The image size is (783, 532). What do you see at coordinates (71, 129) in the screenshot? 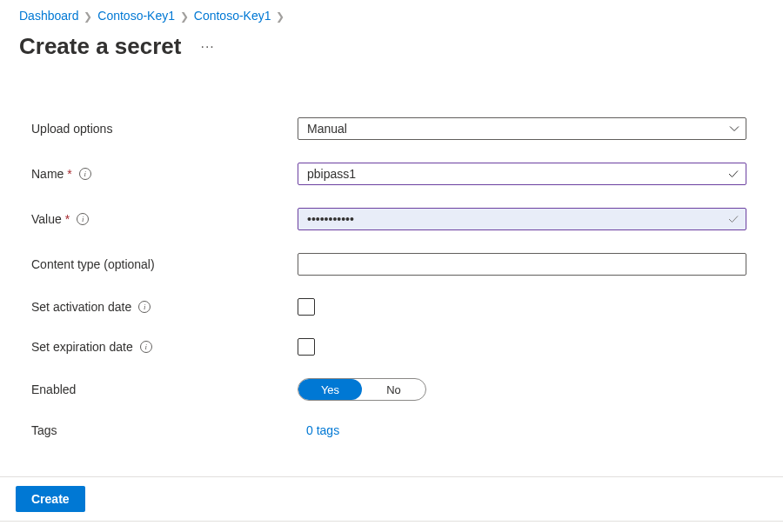
I see `label-text: Upload options` at bounding box center [71, 129].